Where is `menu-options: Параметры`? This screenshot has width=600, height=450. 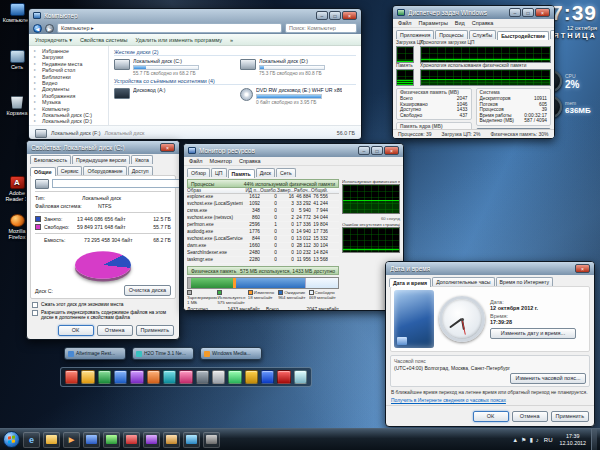
menu-options: Параметры is located at coordinates (434, 23).